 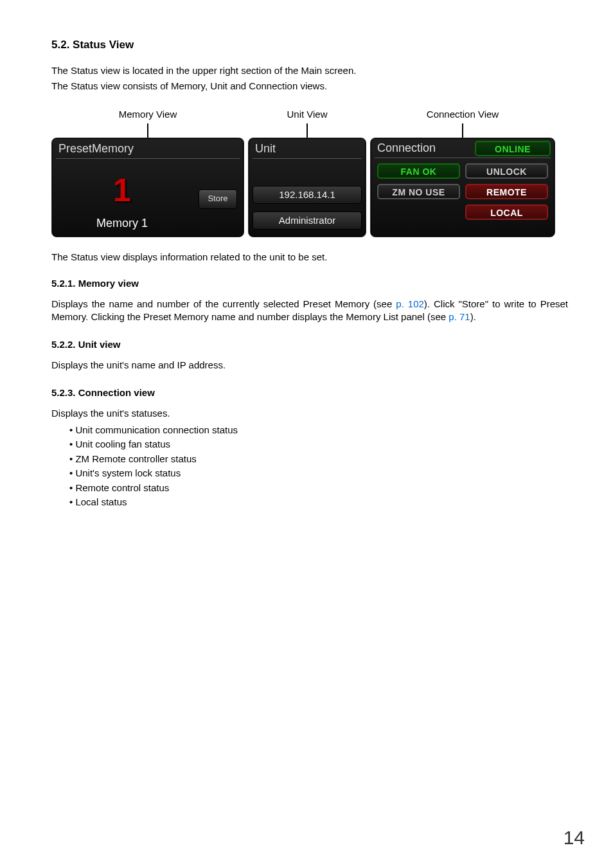 What do you see at coordinates (419, 171) in the screenshot?
I see `status-fan: FAN OK` at bounding box center [419, 171].